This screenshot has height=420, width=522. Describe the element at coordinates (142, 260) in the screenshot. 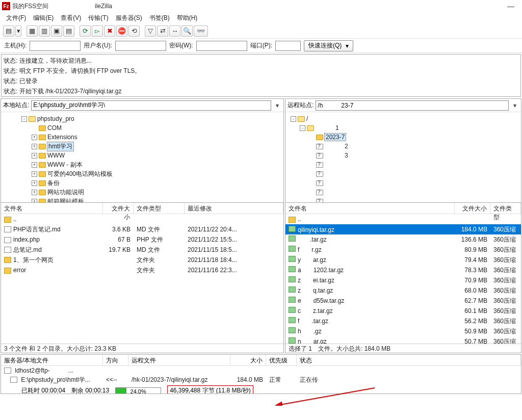

I see `file-row: 1、第一个网页文件夹2021/11/18 18:4...` at that location.